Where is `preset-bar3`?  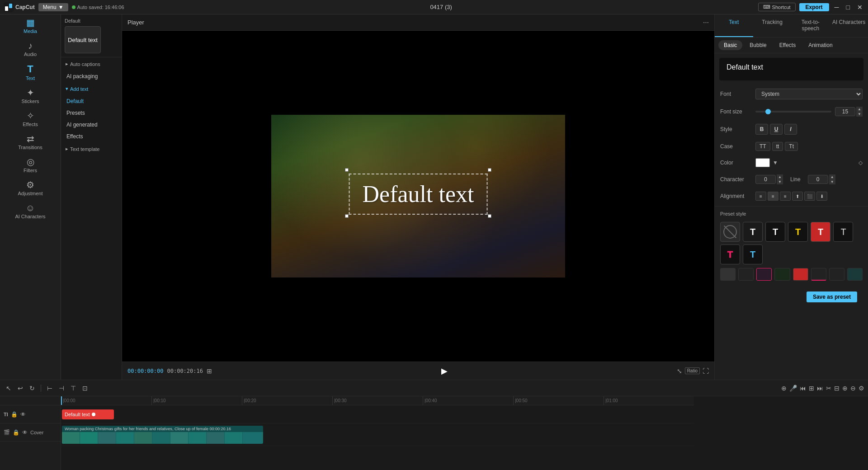
preset-bar3 is located at coordinates (764, 274).